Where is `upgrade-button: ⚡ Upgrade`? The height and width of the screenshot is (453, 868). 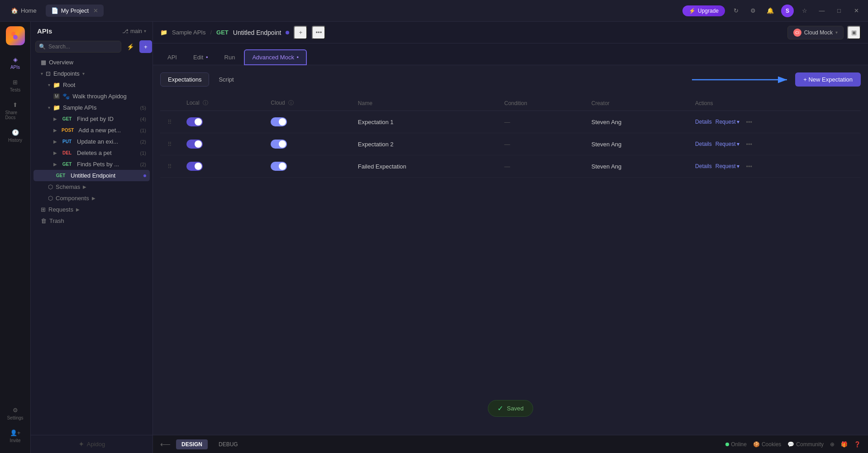 upgrade-button: ⚡ Upgrade is located at coordinates (704, 11).